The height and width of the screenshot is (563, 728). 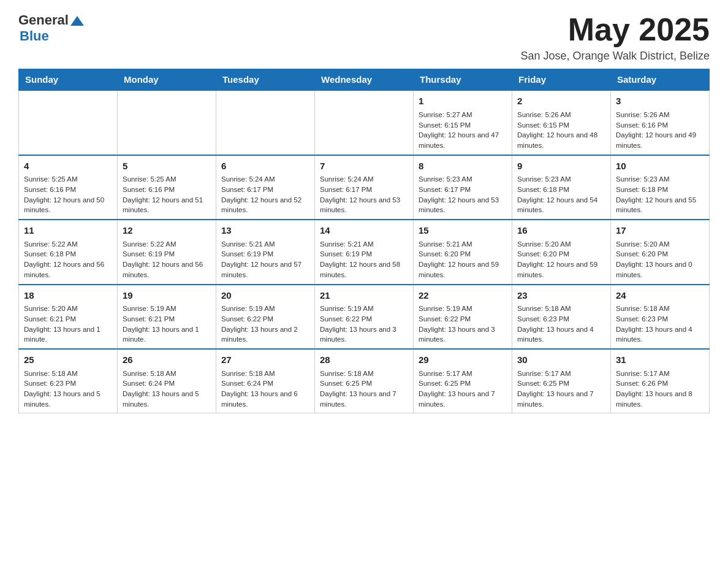 What do you see at coordinates (69, 251) in the screenshot?
I see `calendar-cell: 11Sunrise: 5:22 AM Sunset: 6:18 PM Dayli…` at bounding box center [69, 251].